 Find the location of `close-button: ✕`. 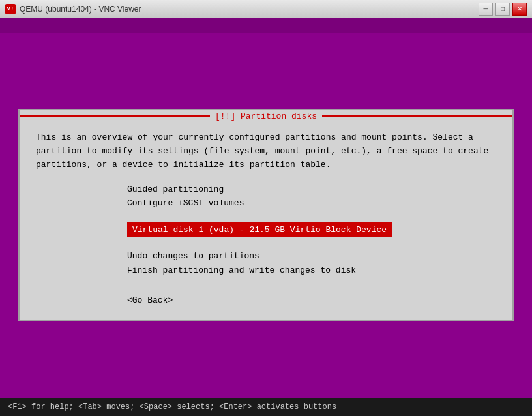

close-button: ✕ is located at coordinates (520, 9).